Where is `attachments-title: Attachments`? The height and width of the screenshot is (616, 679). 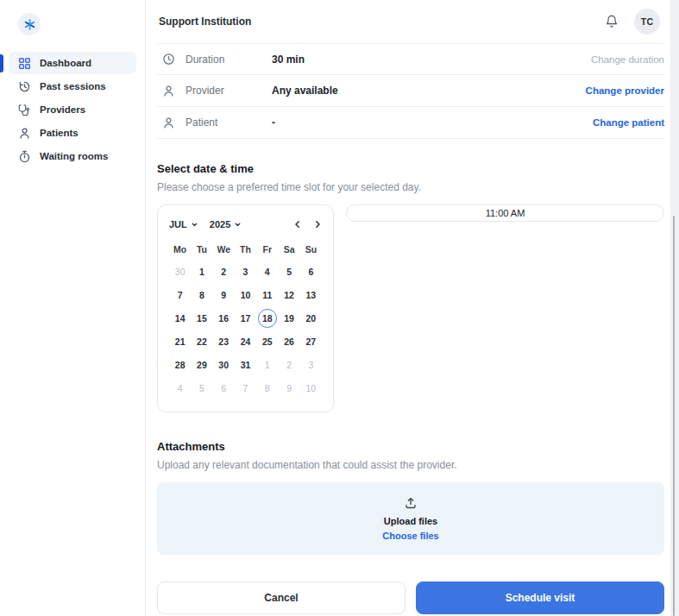 attachments-title: Attachments is located at coordinates (411, 447).